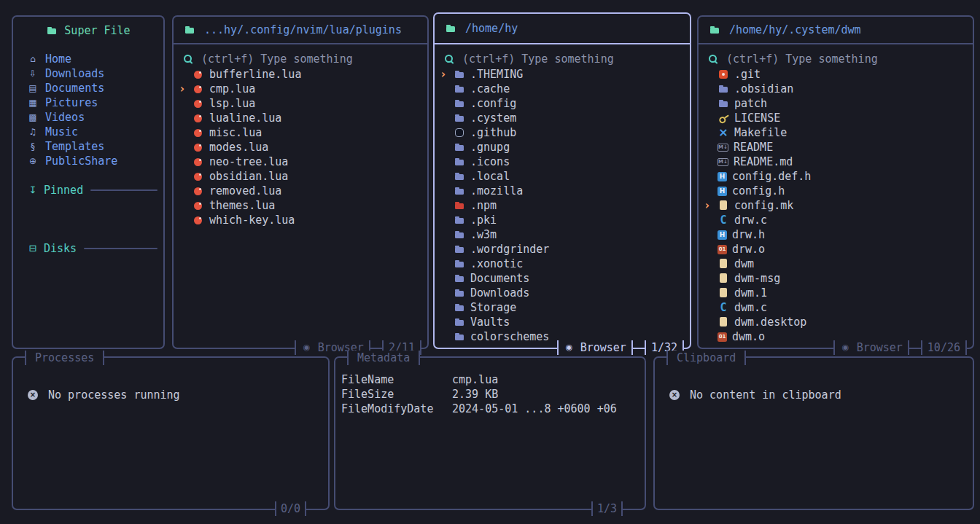 Image resolution: width=980 pixels, height=524 pixels. I want to click on metadata-value: cmp.lua, so click(475, 380).